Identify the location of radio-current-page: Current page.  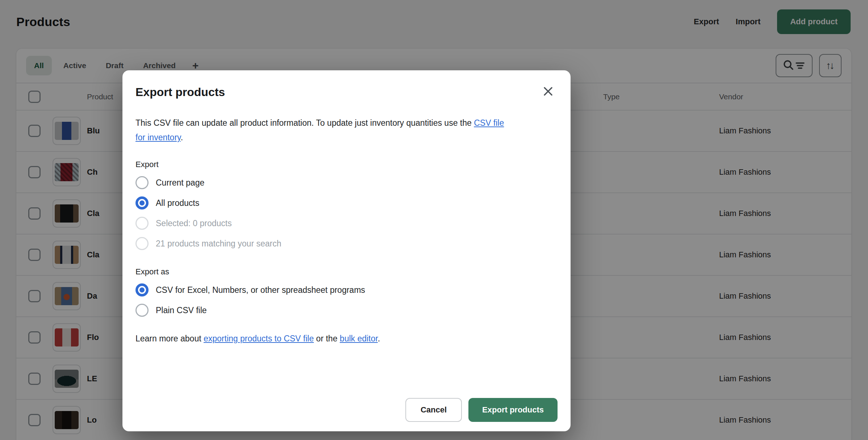
(346, 183).